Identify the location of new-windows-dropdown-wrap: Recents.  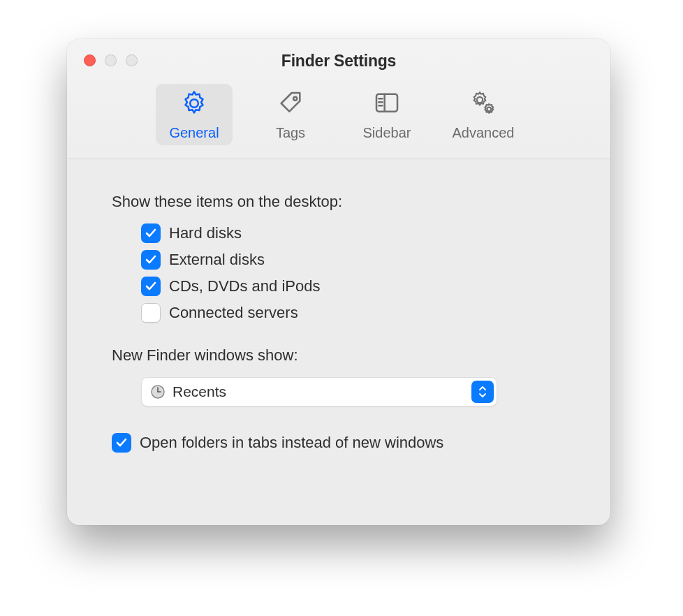
(353, 392).